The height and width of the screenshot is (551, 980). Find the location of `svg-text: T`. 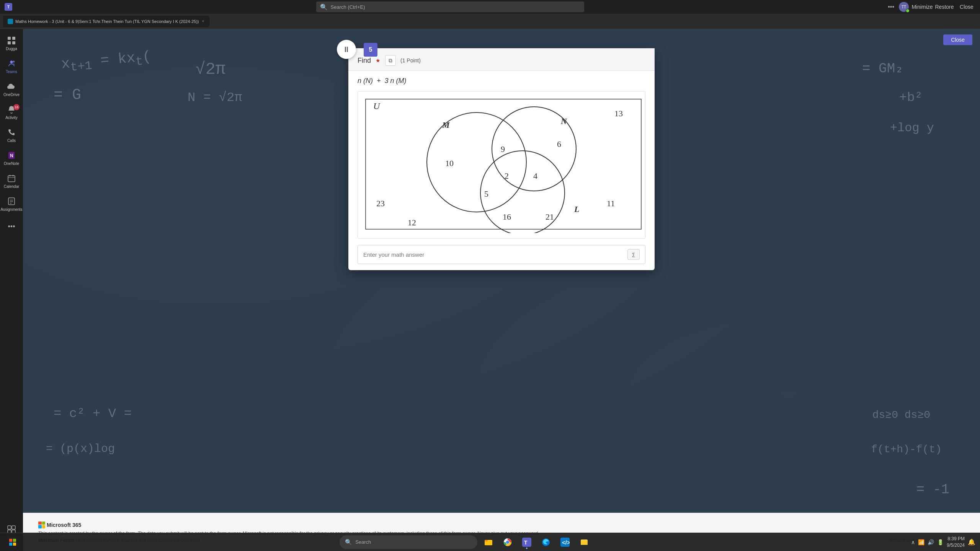

svg-text: T is located at coordinates (526, 543).